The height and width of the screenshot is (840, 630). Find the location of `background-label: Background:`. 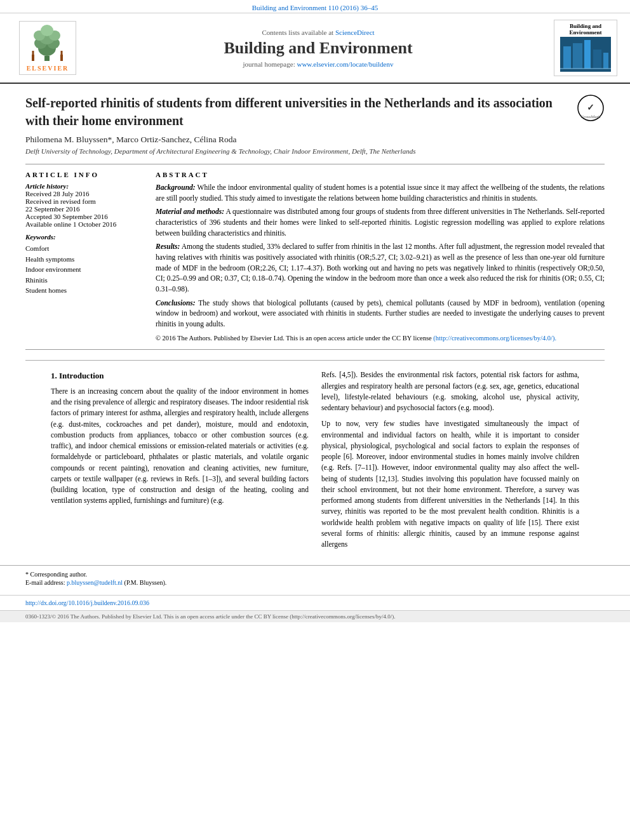

background-label: Background: is located at coordinates (175, 187).